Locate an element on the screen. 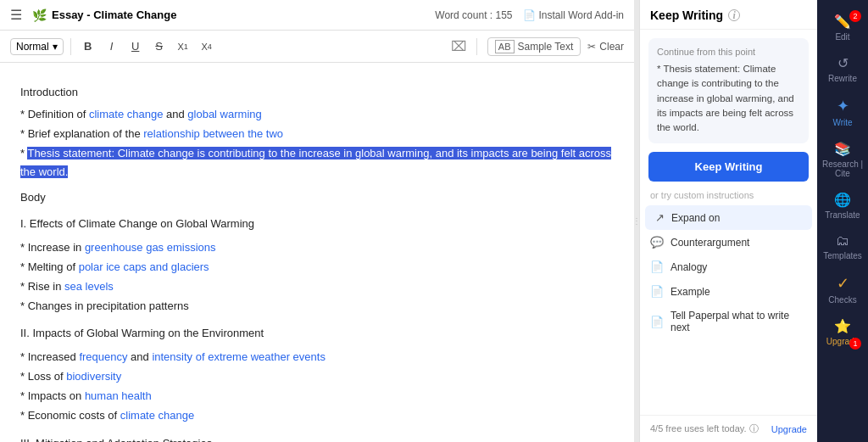 Image resolution: width=868 pixels, height=442 pixels. word-count: Word count : 155 is located at coordinates (473, 15).